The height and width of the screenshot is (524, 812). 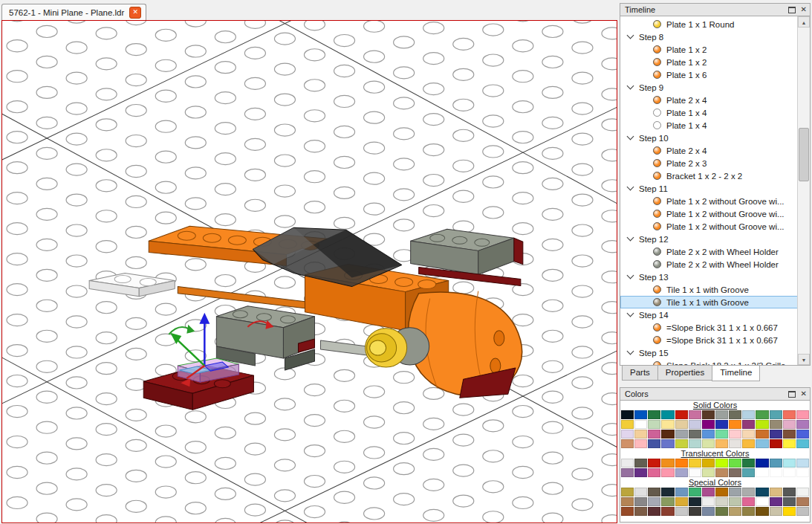 What do you see at coordinates (735, 373) in the screenshot?
I see `tab-timeline: Timeline` at bounding box center [735, 373].